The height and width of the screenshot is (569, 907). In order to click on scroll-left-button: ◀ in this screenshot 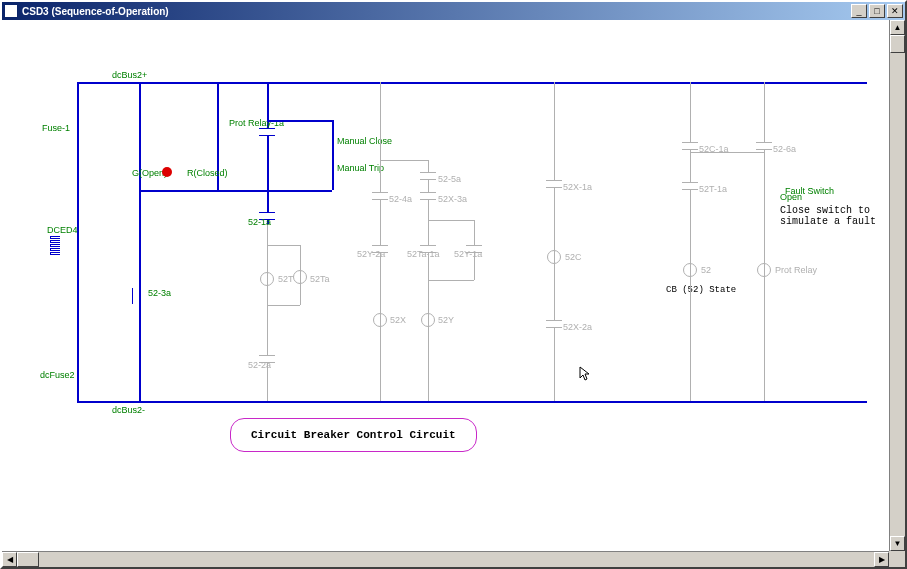, I will do `click(10, 560)`.